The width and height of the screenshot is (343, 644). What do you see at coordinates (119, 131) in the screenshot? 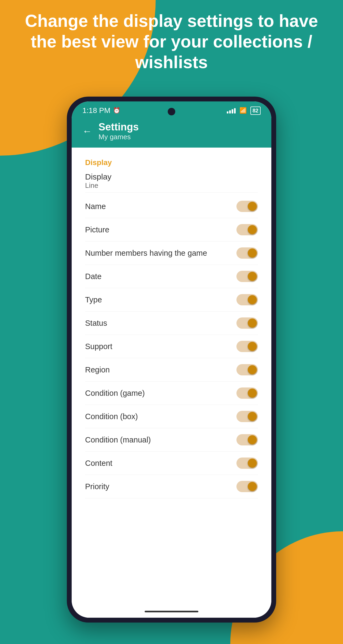
I see `app-bar-title-group: Settings My games` at bounding box center [119, 131].